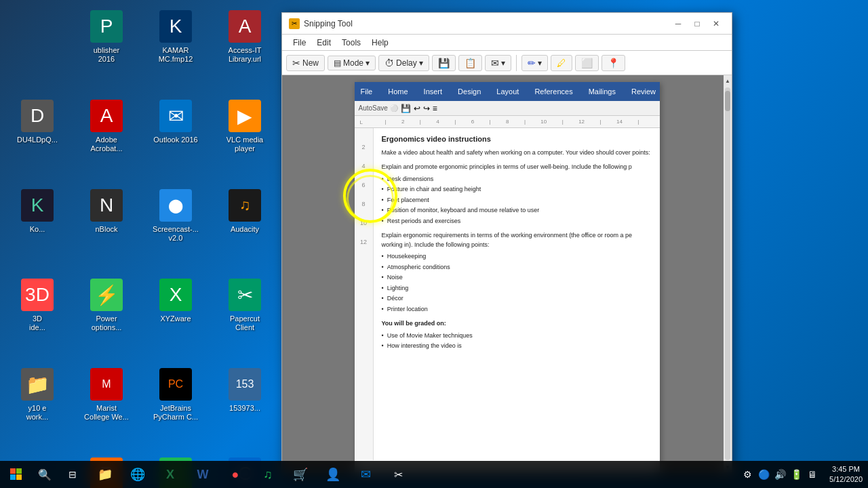 The image size is (868, 488). I want to click on minimize-button: ─, so click(678, 24).